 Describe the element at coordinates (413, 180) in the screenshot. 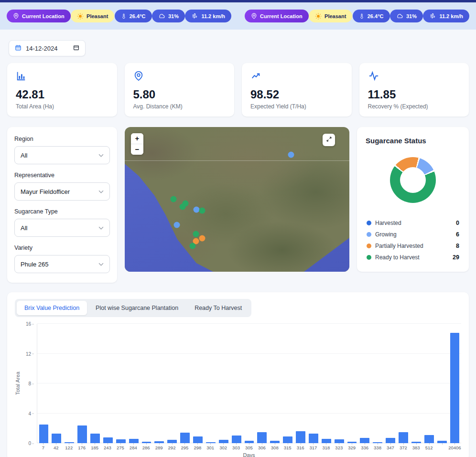

I see `donut-hole` at that location.